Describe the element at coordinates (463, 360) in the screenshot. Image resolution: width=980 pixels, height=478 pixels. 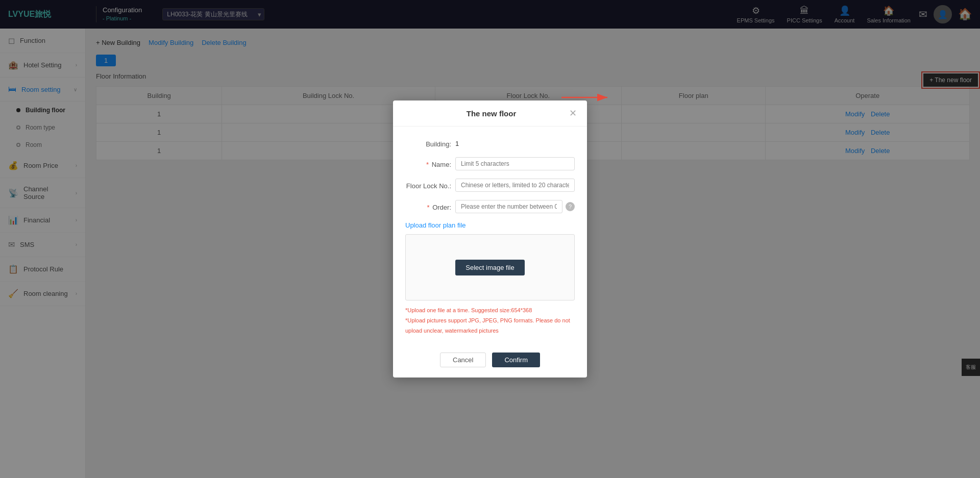
I see `cancel-button: Cancel` at that location.